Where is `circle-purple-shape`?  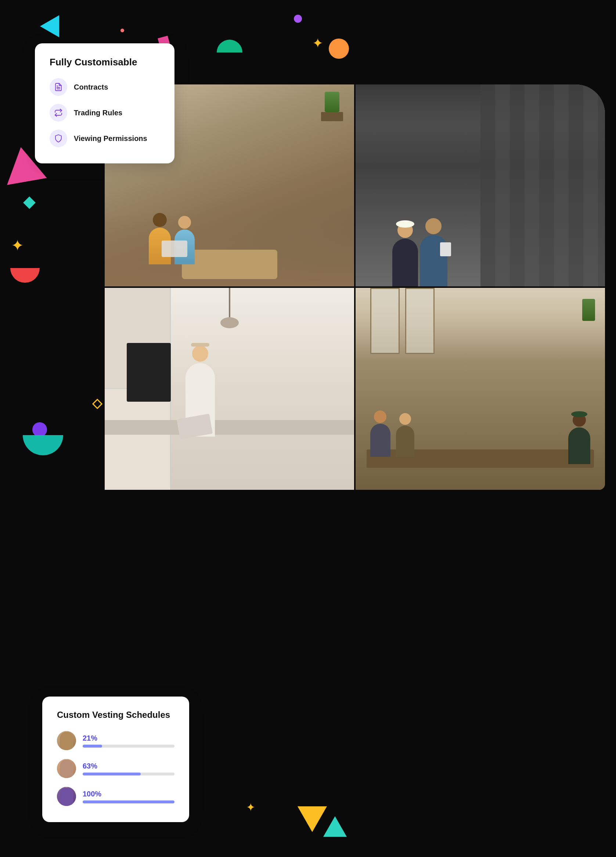 circle-purple-shape is located at coordinates (40, 429).